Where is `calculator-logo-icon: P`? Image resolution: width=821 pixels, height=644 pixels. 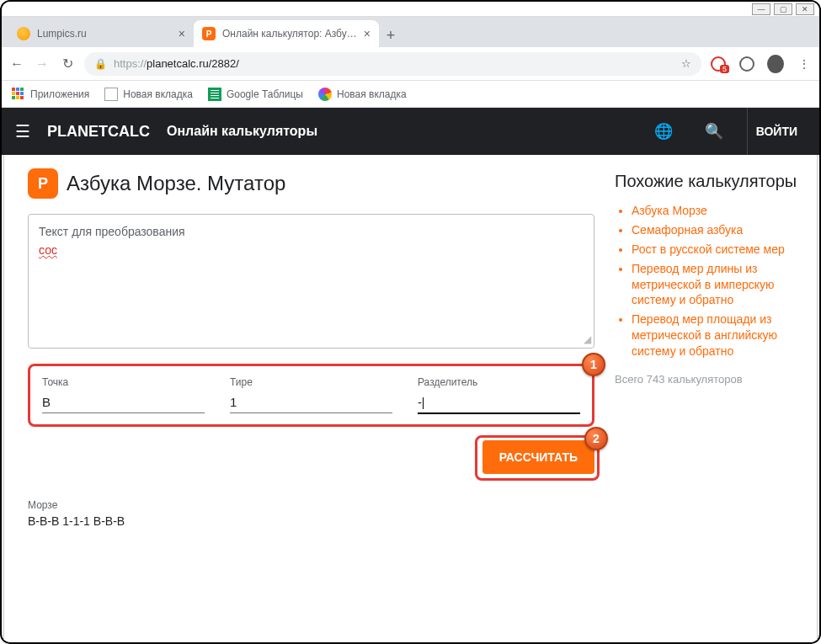
calculator-logo-icon: P is located at coordinates (43, 184).